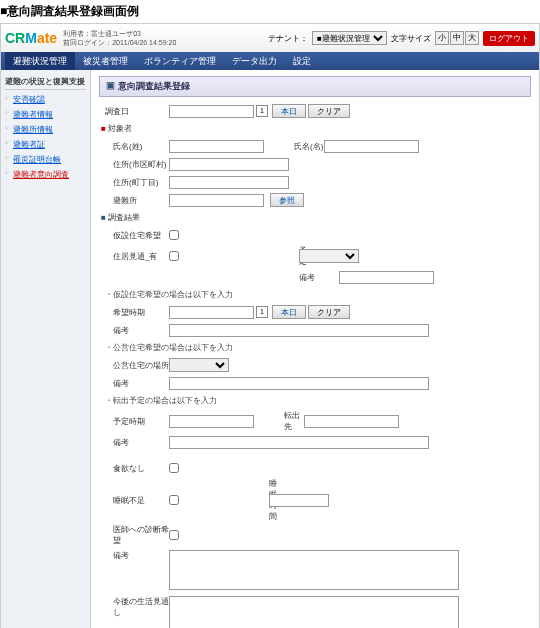 The image size is (540, 628). Describe the element at coordinates (315, 400) in the screenshot. I see `note-move: ・転出予定の場合は以下を入力` at that location.